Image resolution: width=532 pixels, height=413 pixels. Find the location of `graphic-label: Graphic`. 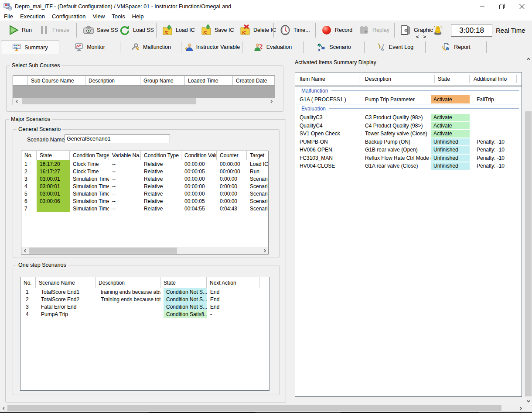

graphic-label: Graphic is located at coordinates (423, 30).